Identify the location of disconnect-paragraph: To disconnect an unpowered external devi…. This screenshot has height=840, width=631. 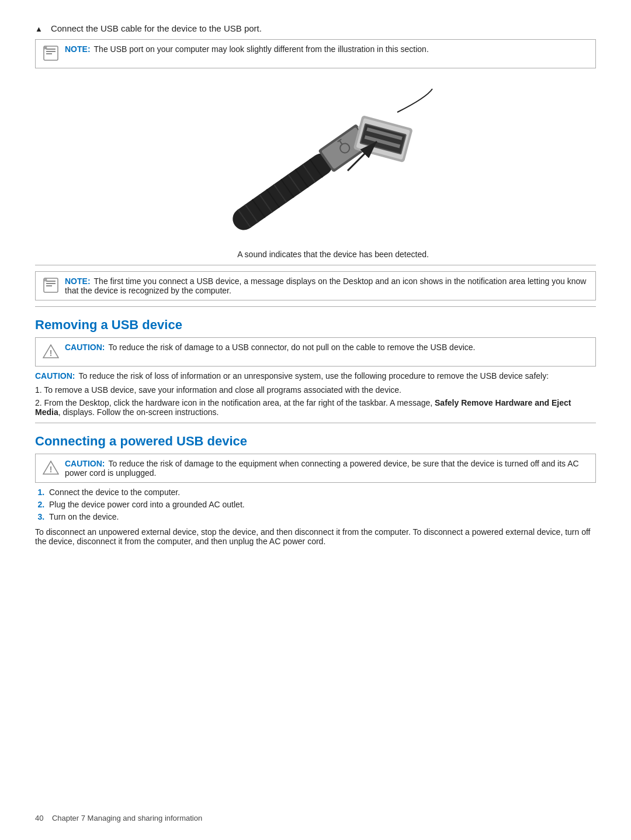
(316, 537).